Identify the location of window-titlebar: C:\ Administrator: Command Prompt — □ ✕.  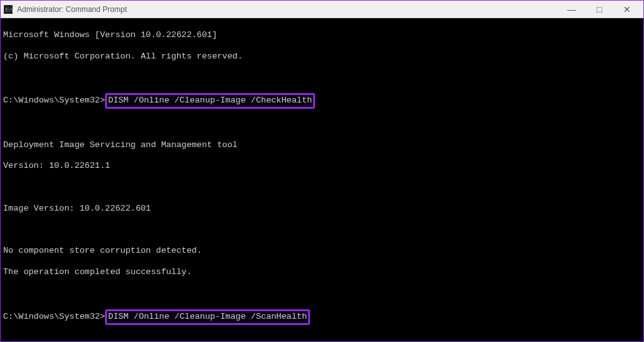
(322, 9).